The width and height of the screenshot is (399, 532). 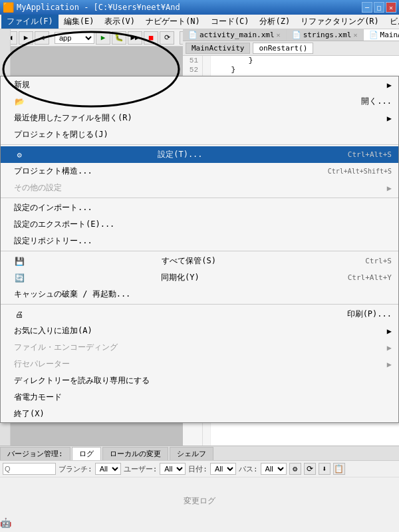 What do you see at coordinates (200, 364) in the screenshot?
I see `menu-line-separator: 行セパレーター ▶` at bounding box center [200, 364].